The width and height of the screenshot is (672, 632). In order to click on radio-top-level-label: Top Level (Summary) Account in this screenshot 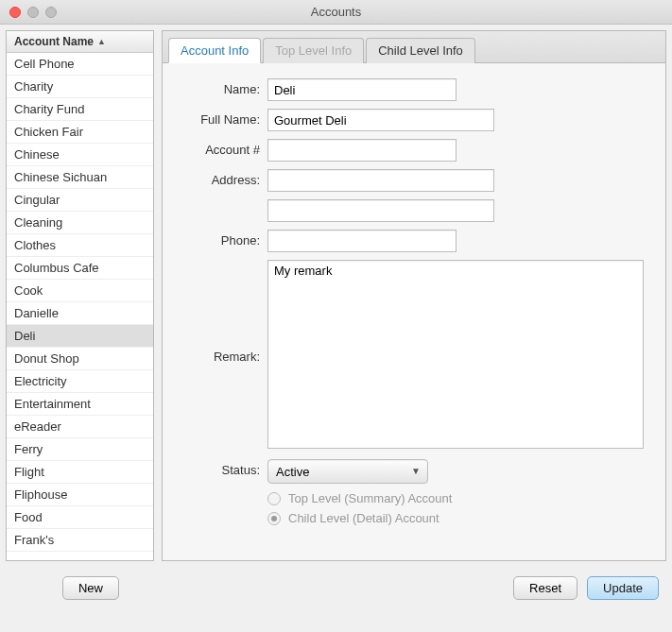, I will do `click(370, 499)`.